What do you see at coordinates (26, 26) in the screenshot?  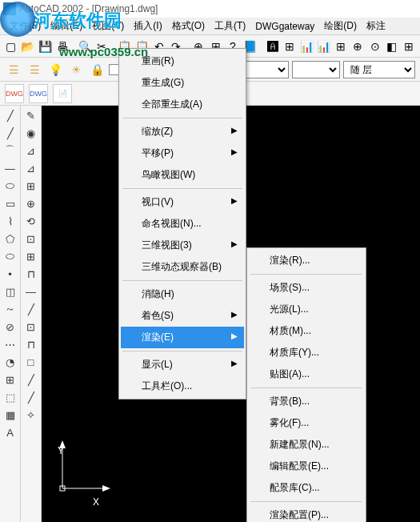 I see `menu-0: 文件(F)` at bounding box center [26, 26].